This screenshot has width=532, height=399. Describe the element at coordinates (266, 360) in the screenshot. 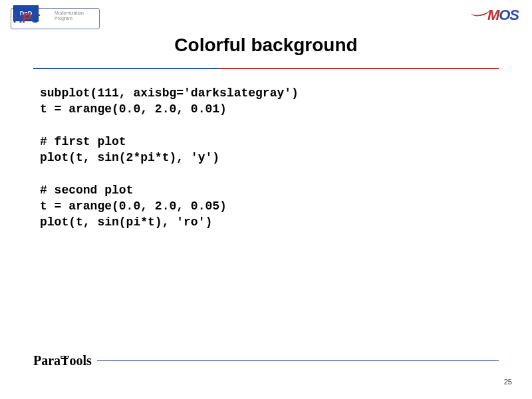

I see `footer: ParaTools` at that location.